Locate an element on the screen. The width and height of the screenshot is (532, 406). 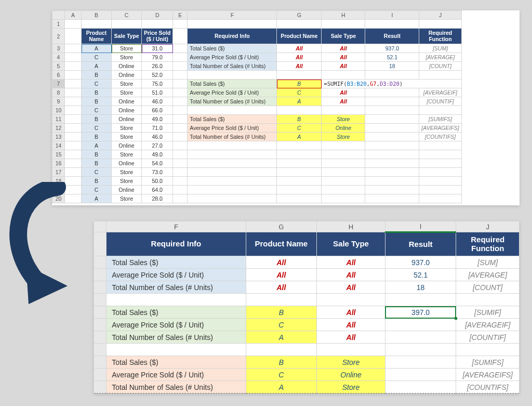
selected-result-cell: 397.0 is located at coordinates (421, 312).